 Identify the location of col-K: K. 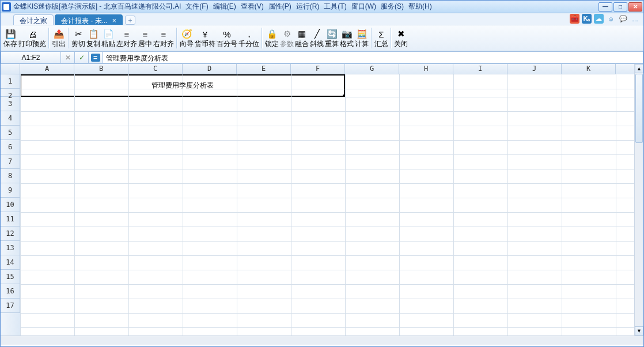
(589, 69).